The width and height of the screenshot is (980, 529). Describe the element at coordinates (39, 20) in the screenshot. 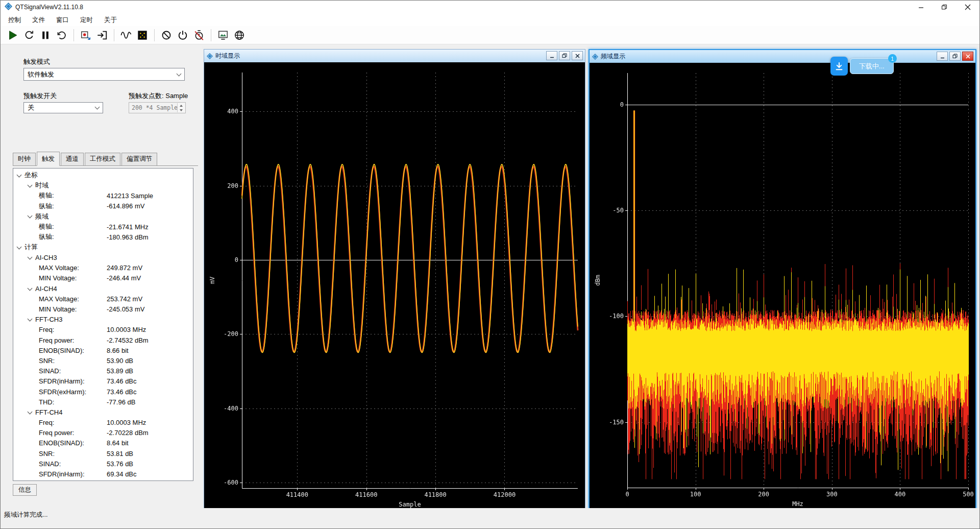

I see `menu-item-file: 文件` at that location.